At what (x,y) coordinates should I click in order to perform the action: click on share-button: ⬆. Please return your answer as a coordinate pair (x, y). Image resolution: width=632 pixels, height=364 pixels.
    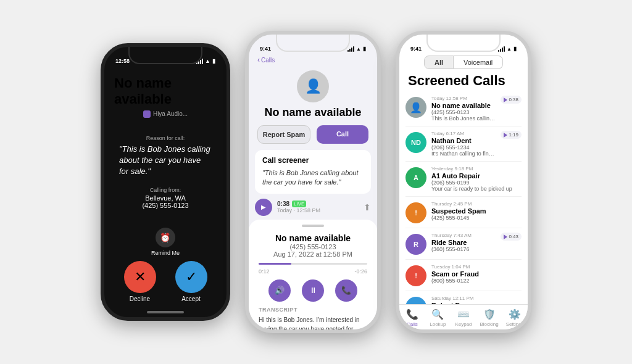
    Looking at the image, I should click on (367, 207).